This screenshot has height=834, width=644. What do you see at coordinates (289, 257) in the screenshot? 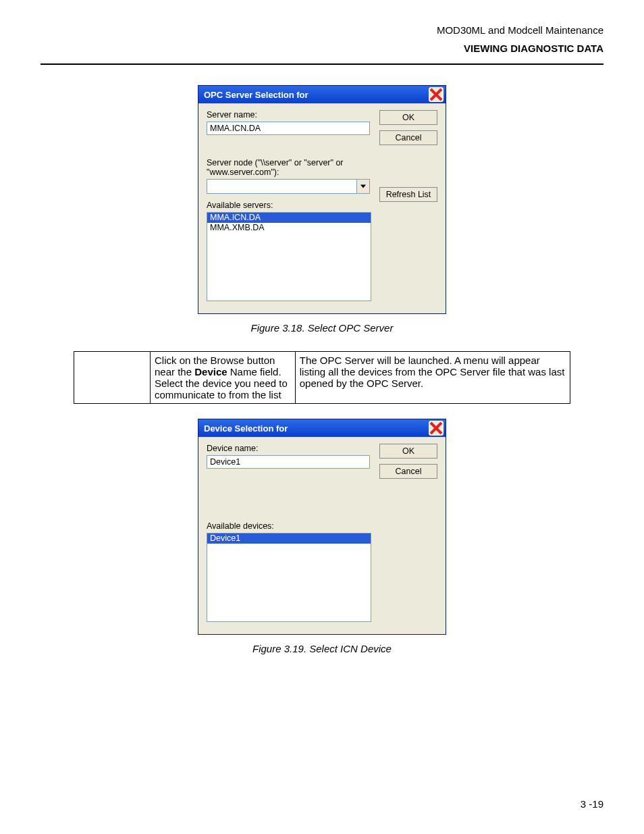
I see `available-servers-list: MMA.ICN.DAMMA.XMB.DA` at bounding box center [289, 257].